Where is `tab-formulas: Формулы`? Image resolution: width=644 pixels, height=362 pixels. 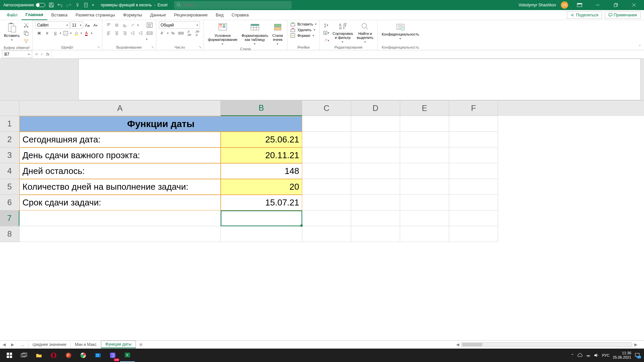
tab-formulas: Формулы is located at coordinates (133, 15).